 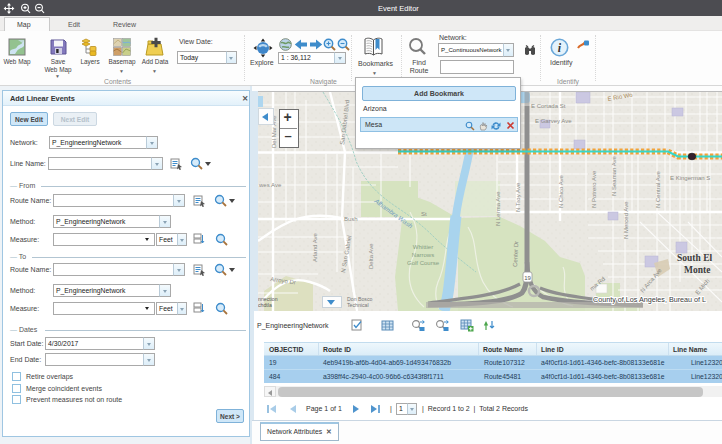 I want to click on svg-text: N Chico Ave, so click(x=561, y=191).